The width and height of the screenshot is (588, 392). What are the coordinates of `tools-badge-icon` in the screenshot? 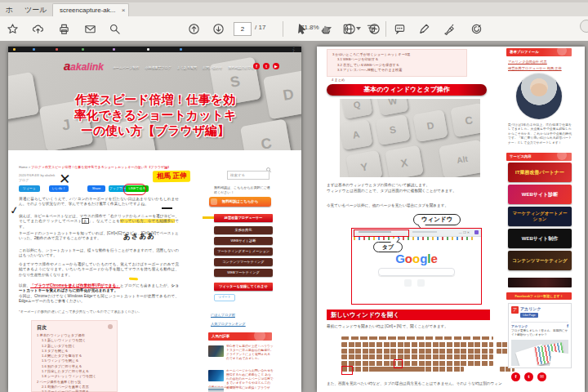 It's located at (477, 29).